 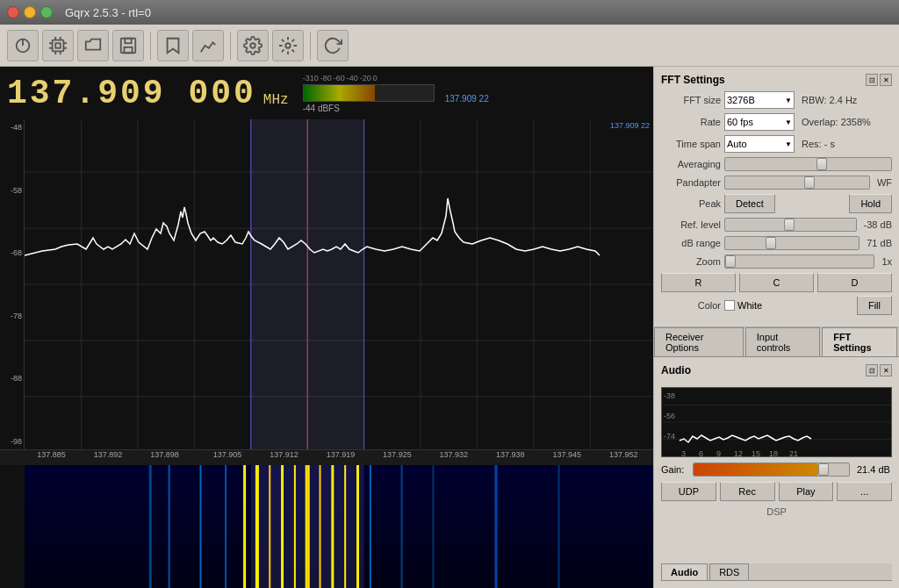 I want to click on settings-tab-bar: Receiver Options Input controls FFT Sett…, so click(x=776, y=342).